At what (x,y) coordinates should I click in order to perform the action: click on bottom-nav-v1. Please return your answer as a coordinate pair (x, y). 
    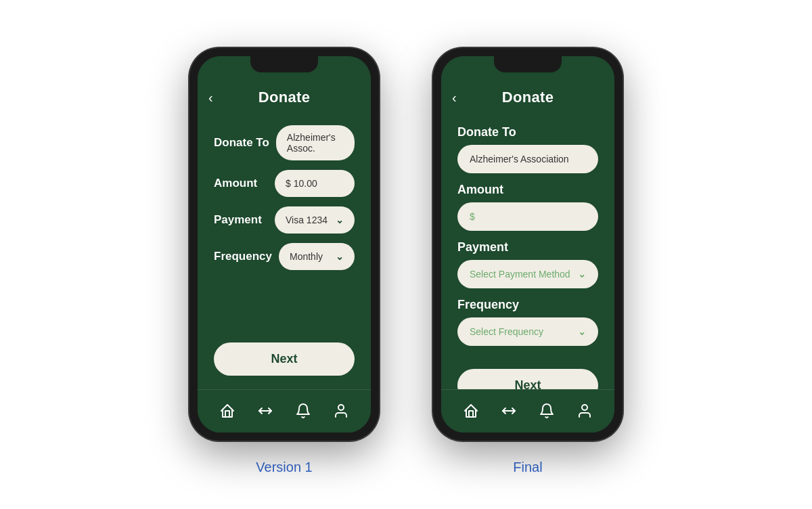
    Looking at the image, I should click on (284, 411).